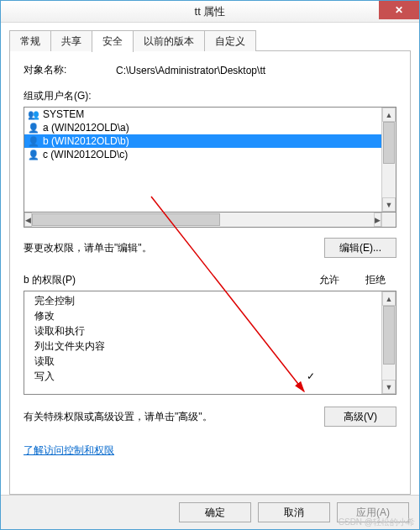 This screenshot has height=530, width=420. I want to click on permission-row: 读取和执行, so click(203, 331).